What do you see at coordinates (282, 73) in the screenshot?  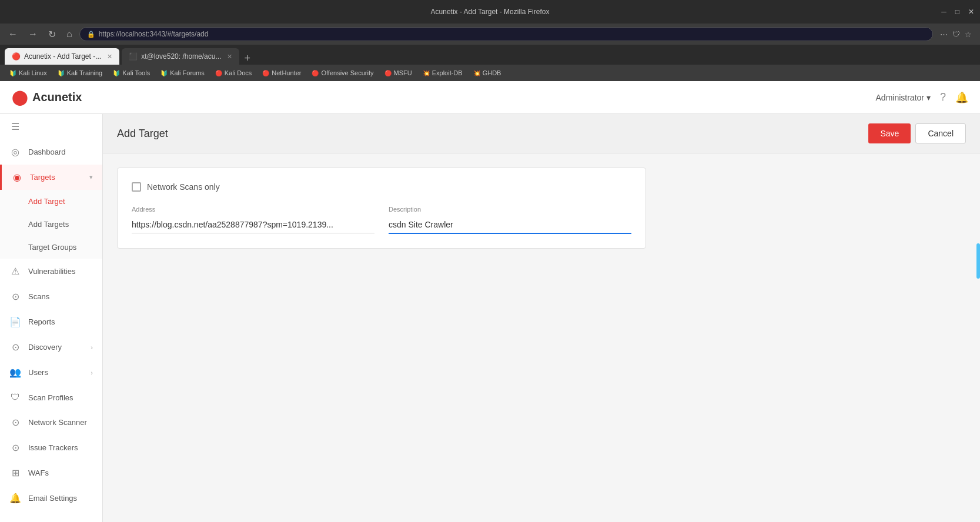 I see `bookmark-nethunter: 🔴NetHunter` at bounding box center [282, 73].